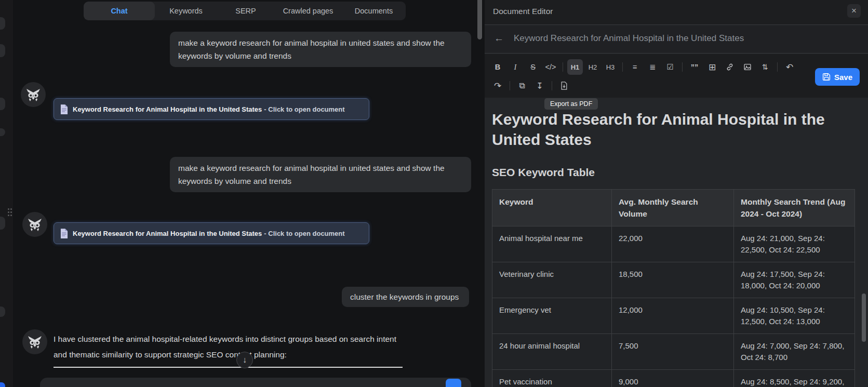 The image size is (868, 387). I want to click on chat-tabbar: ChatKeywordsSERPCrawled pagesDocuments, so click(245, 11).